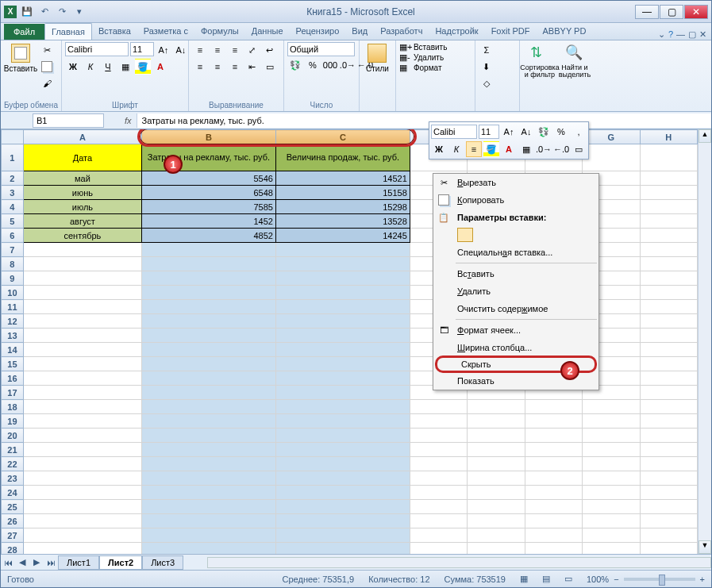 The width and height of the screenshot is (712, 588). Describe the element at coordinates (611, 407) in the screenshot. I see `cell-G18` at that location.